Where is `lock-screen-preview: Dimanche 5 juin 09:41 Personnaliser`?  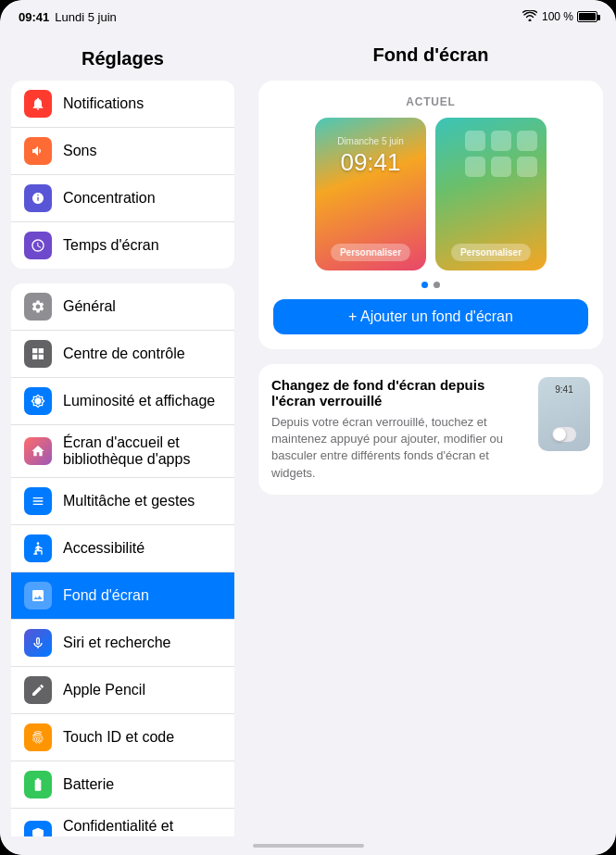
lock-screen-preview: Dimanche 5 juin 09:41 Personnaliser is located at coordinates (371, 195).